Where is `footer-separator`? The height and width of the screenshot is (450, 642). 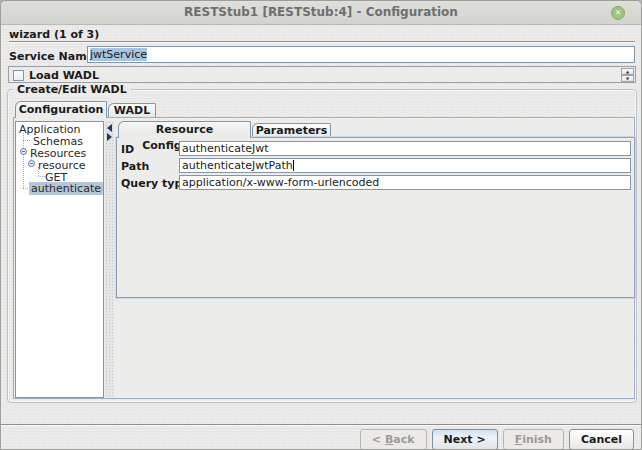
footer-separator is located at coordinates (322, 425).